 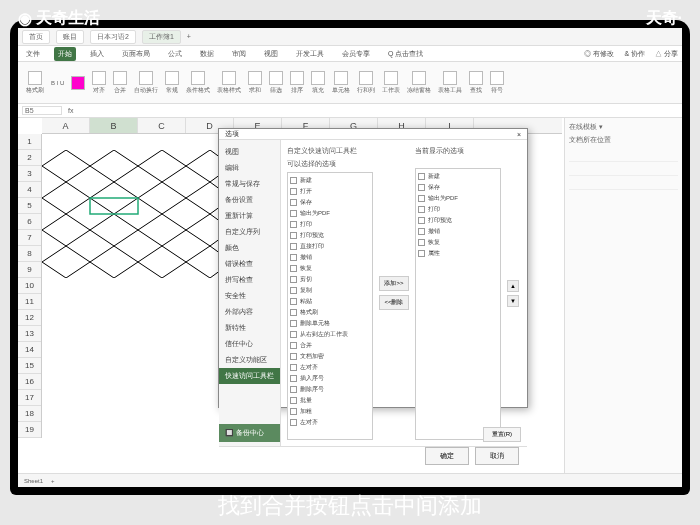 What do you see at coordinates (356, 54) in the screenshot?
I see `ribbon-tab-member: 会员专享` at bounding box center [356, 54].